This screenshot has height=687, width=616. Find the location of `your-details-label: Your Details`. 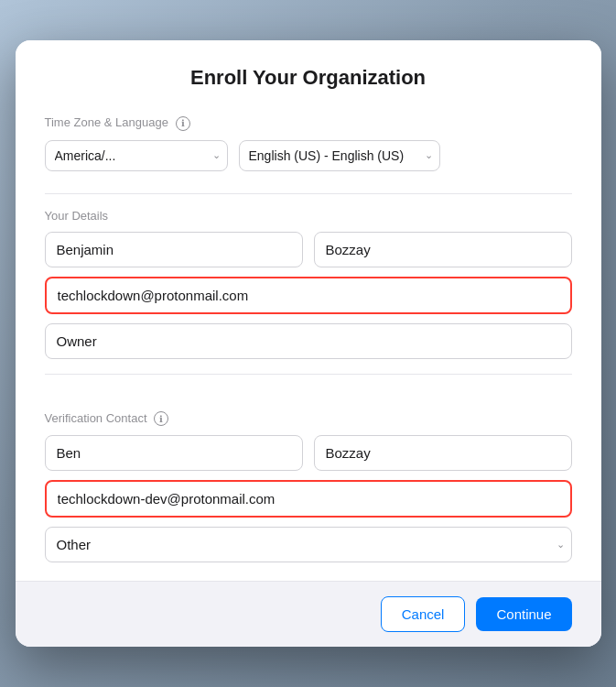

your-details-label: Your Details is located at coordinates (308, 216).